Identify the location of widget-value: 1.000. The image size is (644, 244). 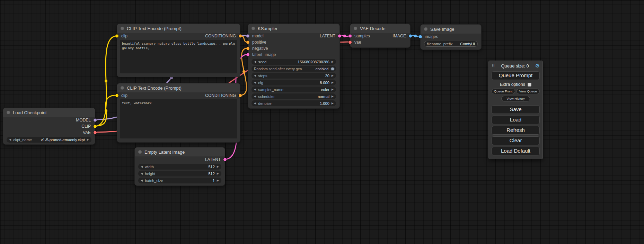
(325, 103).